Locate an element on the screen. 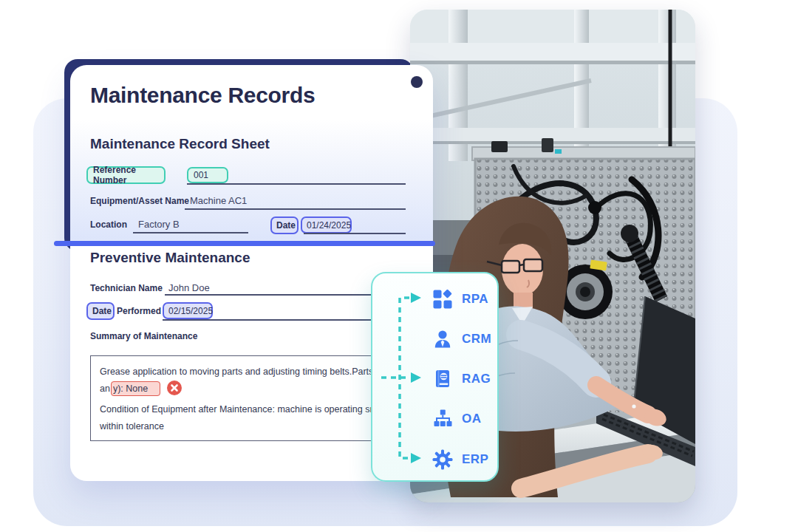 The height and width of the screenshot is (532, 798). date-field: 01/24/2025 is located at coordinates (327, 225).